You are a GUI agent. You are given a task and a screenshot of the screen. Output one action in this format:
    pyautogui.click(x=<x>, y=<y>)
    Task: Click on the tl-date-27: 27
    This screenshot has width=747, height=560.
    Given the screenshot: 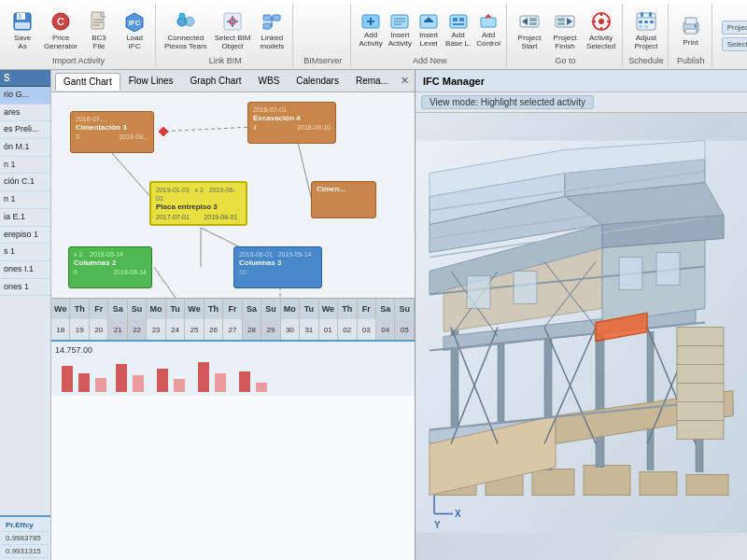 What is the action you would take?
    pyautogui.click(x=233, y=329)
    